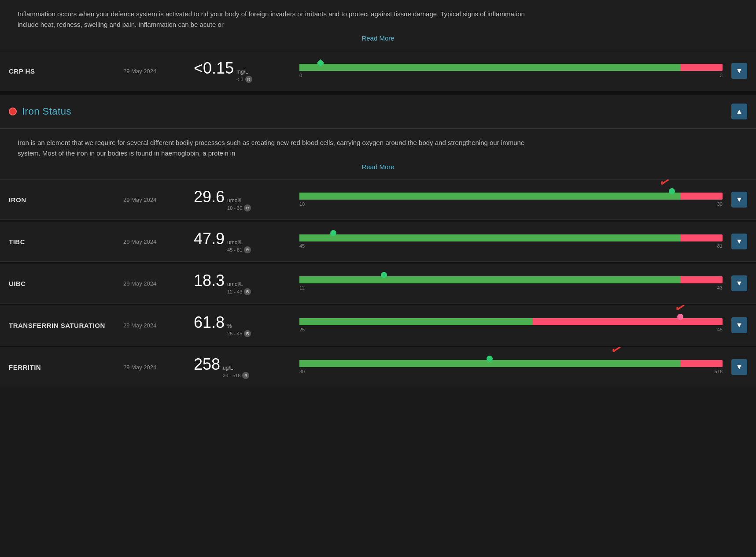 The image size is (756, 557). What do you see at coordinates (511, 241) in the screenshot?
I see `tibc-bar-container: 45 81` at bounding box center [511, 241].